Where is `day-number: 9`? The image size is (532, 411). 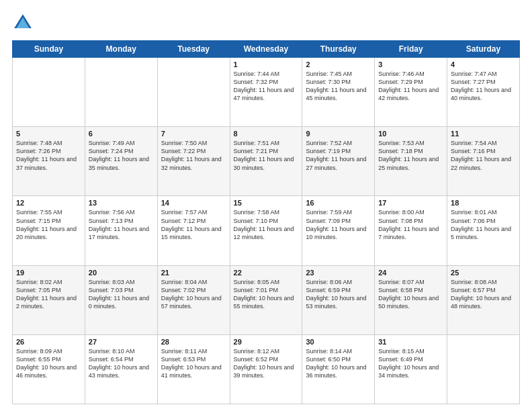
day-number: 9 is located at coordinates (339, 134).